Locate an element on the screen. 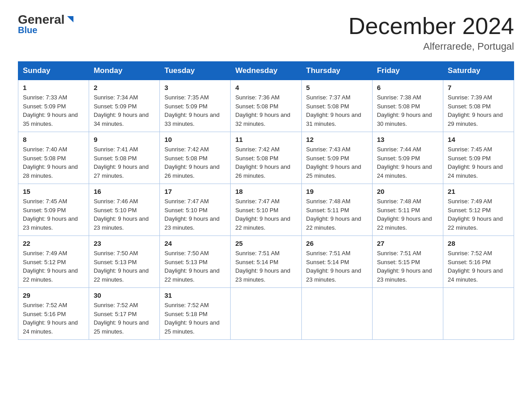 The height and width of the screenshot is (411, 532). table-row: 9Sunrise: 7:41 AMSunset: 5:08 PMDaylight… is located at coordinates (124, 158).